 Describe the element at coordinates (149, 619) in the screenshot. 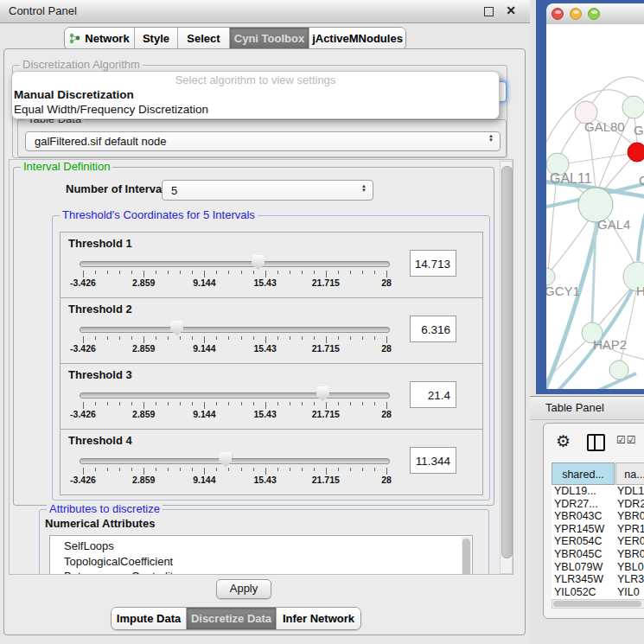

I see `tab-impute-data: Impute Data` at that location.